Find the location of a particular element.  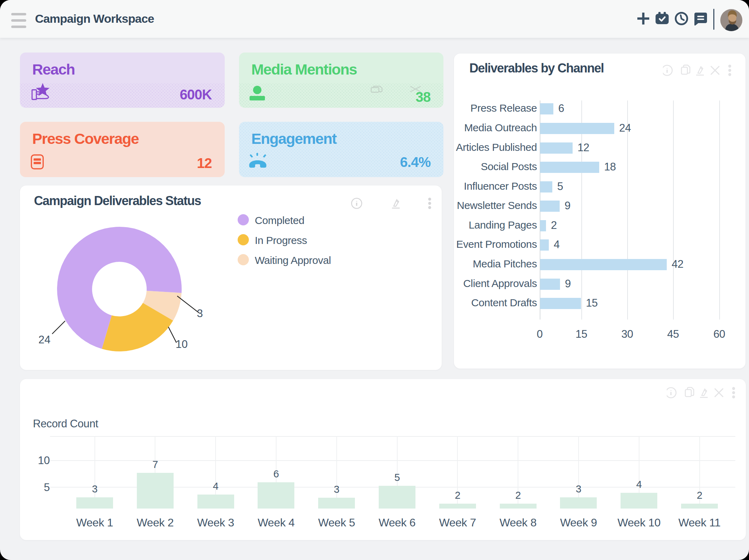

svg-text: 3 is located at coordinates (200, 314).